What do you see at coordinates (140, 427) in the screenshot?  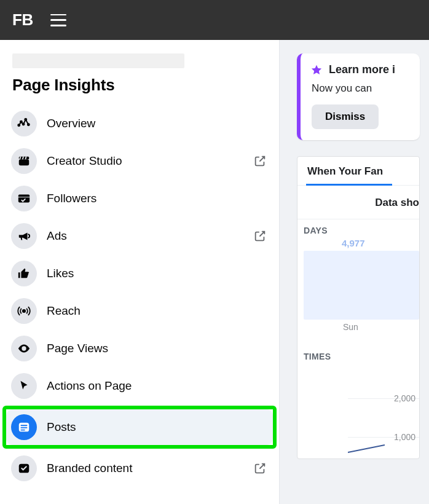 I see `sidebar-item-posts: Posts` at bounding box center [140, 427].